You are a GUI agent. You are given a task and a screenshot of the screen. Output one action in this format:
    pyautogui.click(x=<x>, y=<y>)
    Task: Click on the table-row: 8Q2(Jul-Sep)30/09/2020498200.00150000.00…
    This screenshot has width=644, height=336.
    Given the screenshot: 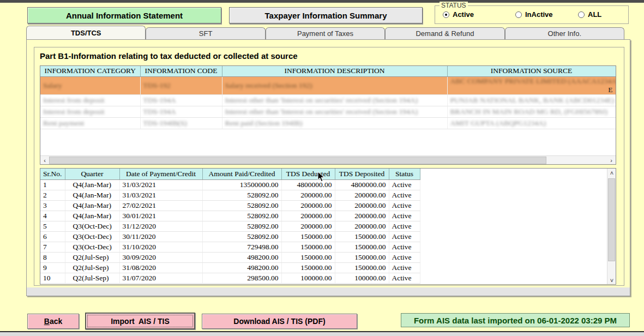 What is the action you would take?
    pyautogui.click(x=324, y=257)
    